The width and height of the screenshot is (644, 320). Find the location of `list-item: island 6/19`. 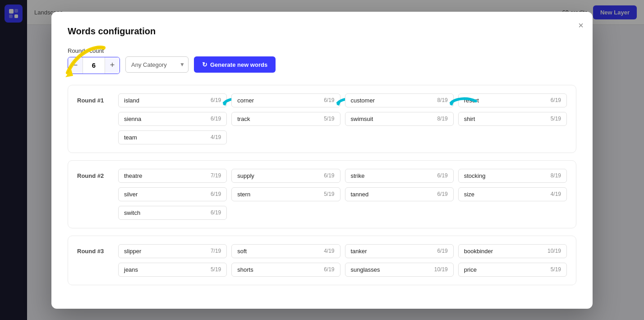

list-item: island 6/19 is located at coordinates (172, 100).